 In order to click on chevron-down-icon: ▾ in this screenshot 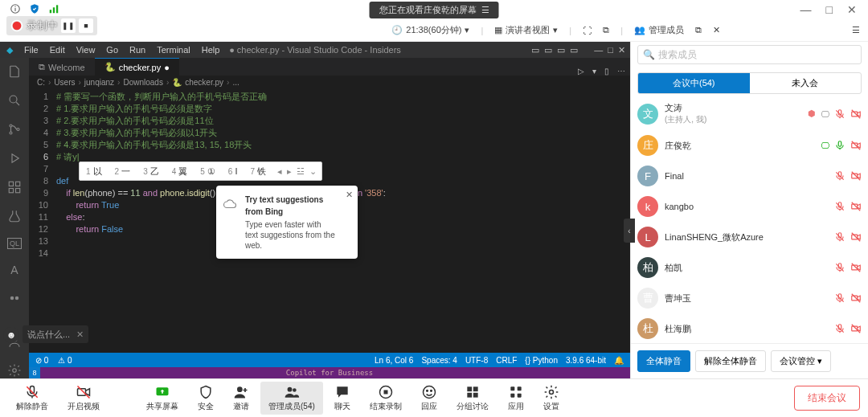, I will do `click(467, 31)`.